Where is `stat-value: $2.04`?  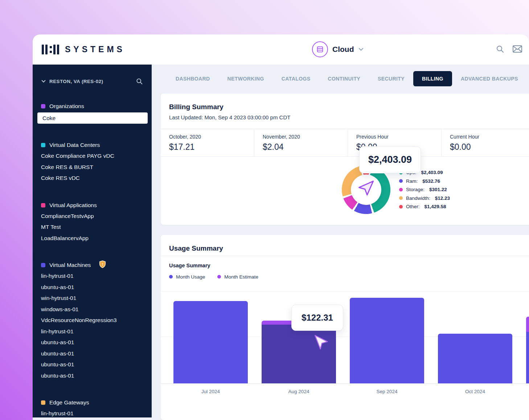 stat-value: $2.04 is located at coordinates (305, 147).